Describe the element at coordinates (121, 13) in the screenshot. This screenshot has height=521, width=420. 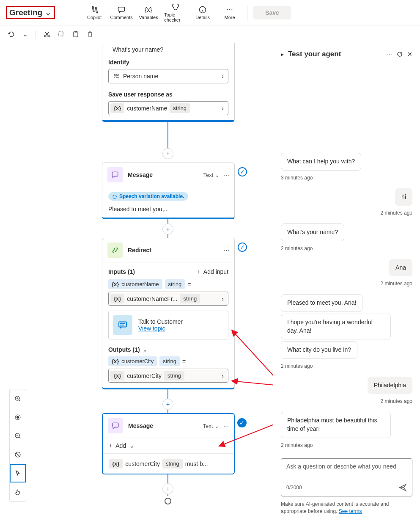
I see `comments-button: Comments` at that location.